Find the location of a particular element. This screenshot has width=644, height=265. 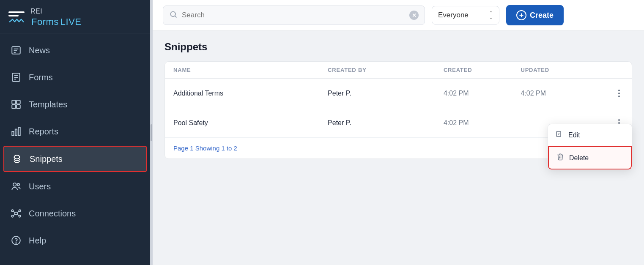

row-1-created: 4:02 PM is located at coordinates (482, 93).